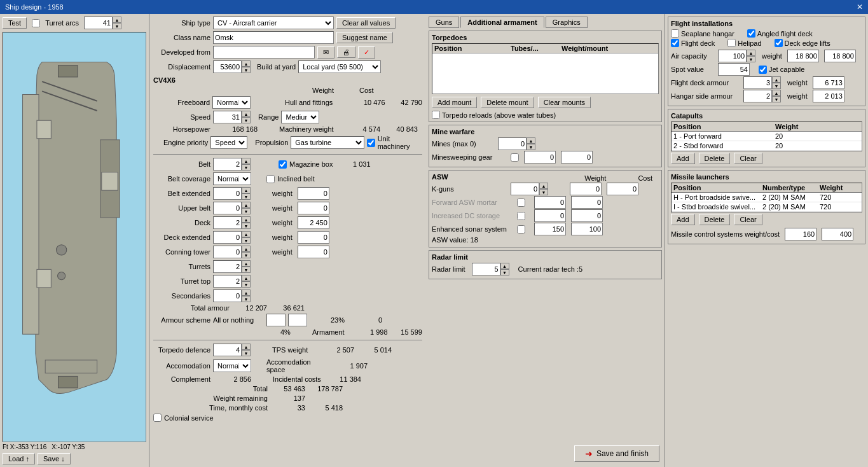  I want to click on belt-coverage-select: Normal, so click(232, 179).